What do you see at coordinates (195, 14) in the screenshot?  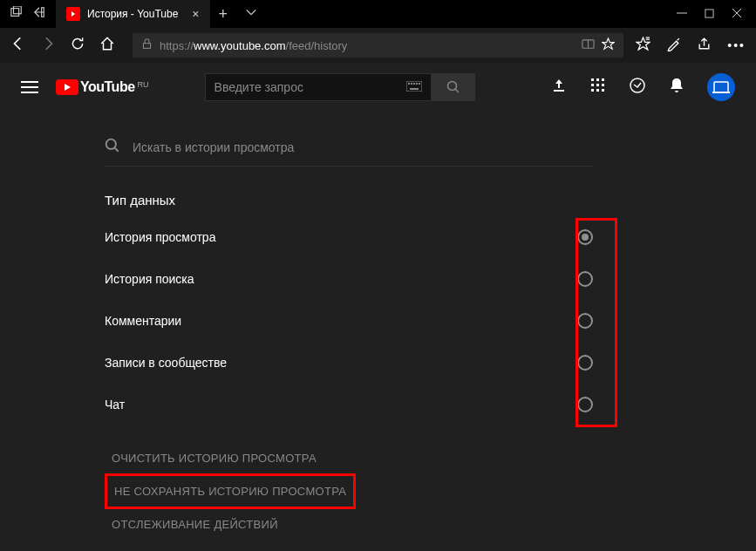 I see `tab-close-icon: ×` at bounding box center [195, 14].